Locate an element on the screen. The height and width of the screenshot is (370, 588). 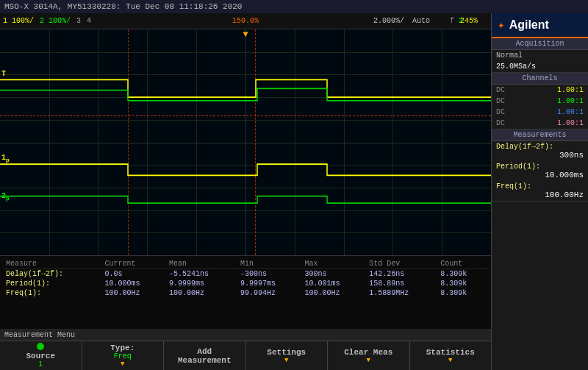
settings-label: Settings is located at coordinates (287, 352).